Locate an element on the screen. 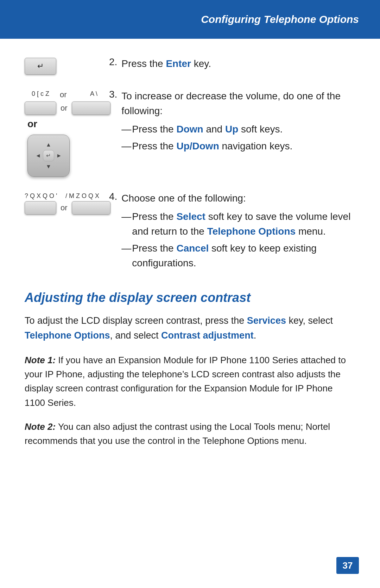 The height and width of the screenshot is (588, 380). step-2-visual: ↵ is located at coordinates (67, 66).